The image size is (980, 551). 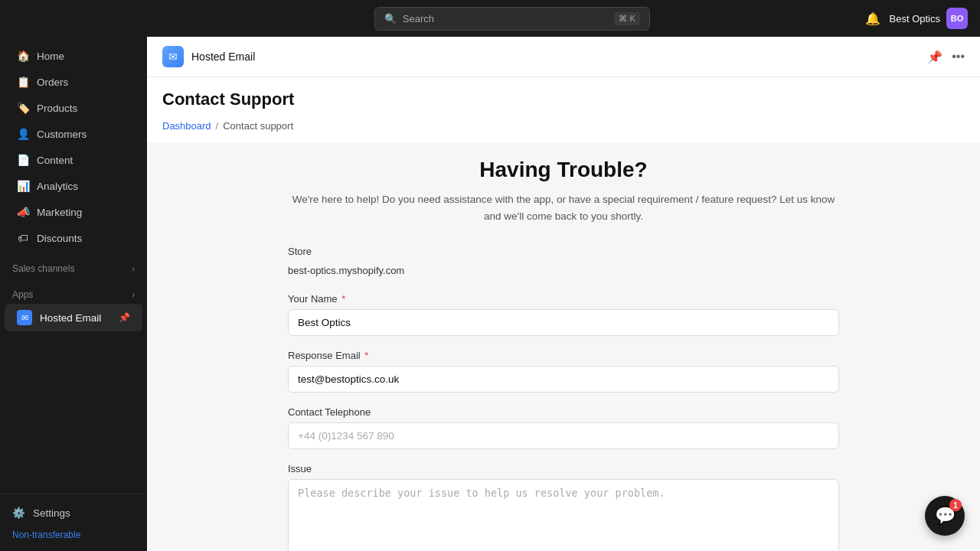 What do you see at coordinates (564, 208) in the screenshot?
I see `support-description: We're here to help! Do you need assistan…` at bounding box center [564, 208].